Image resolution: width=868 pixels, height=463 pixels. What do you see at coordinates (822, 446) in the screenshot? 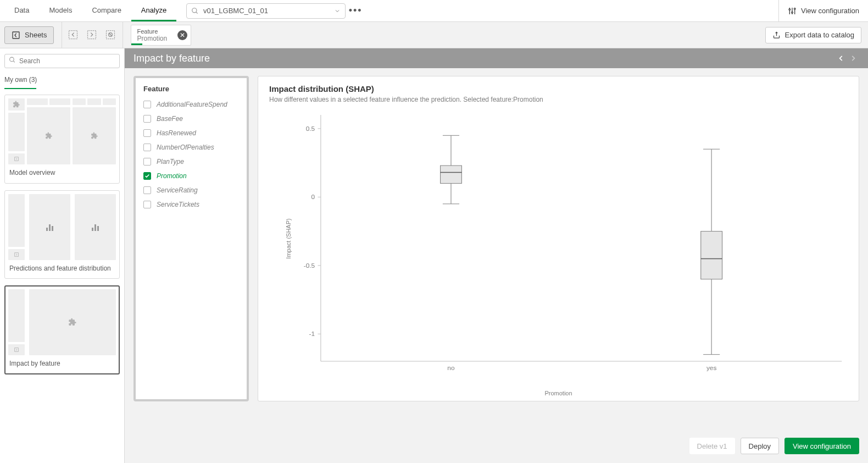
I see `view-configuration-footer-button: View configuration` at bounding box center [822, 446].